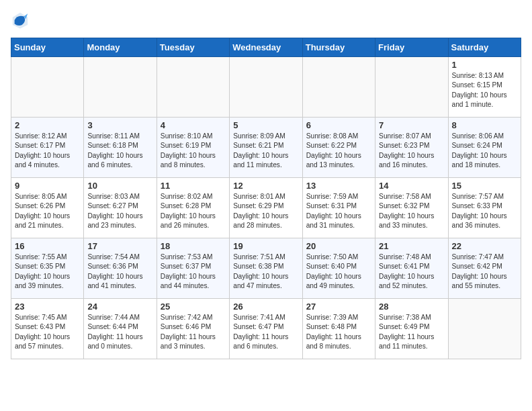 This screenshot has width=532, height=411. Describe the element at coordinates (339, 150) in the screenshot. I see `day-info: Sunrise: 8:08 AM Sunset: 6:22 PM Dayligh…` at that location.